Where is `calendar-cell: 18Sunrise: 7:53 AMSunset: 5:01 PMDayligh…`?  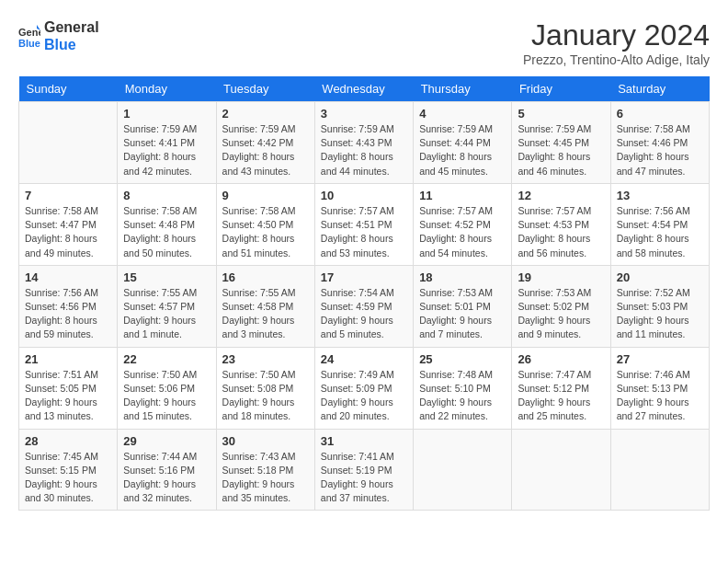
calendar-cell: 18Sunrise: 7:53 AMSunset: 5:01 PMDayligh… is located at coordinates (463, 305).